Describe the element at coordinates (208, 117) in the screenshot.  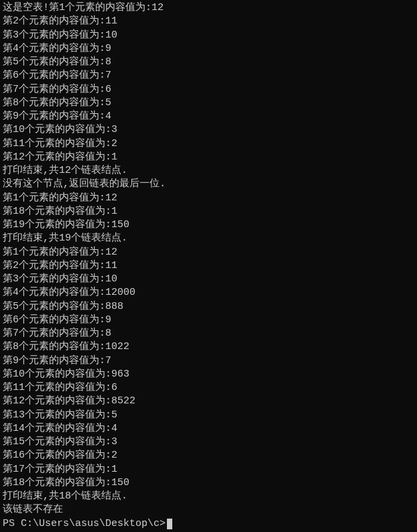
I see `terminal-line: 第9个元素的内容值为:4` at that location.